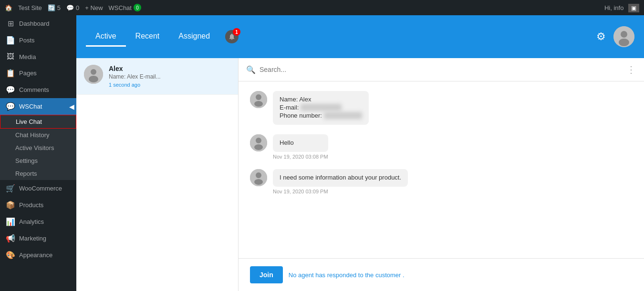 The image size is (644, 291). What do you see at coordinates (27, 40) in the screenshot?
I see `sidebar-label-posts: Posts` at bounding box center [27, 40].